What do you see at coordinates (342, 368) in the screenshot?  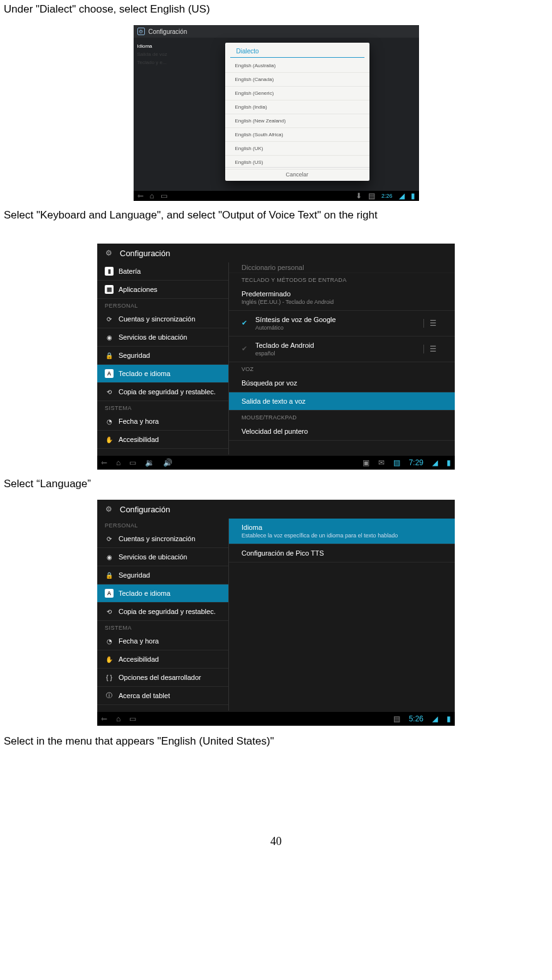 I see `category-voice: VOZ` at bounding box center [342, 368].